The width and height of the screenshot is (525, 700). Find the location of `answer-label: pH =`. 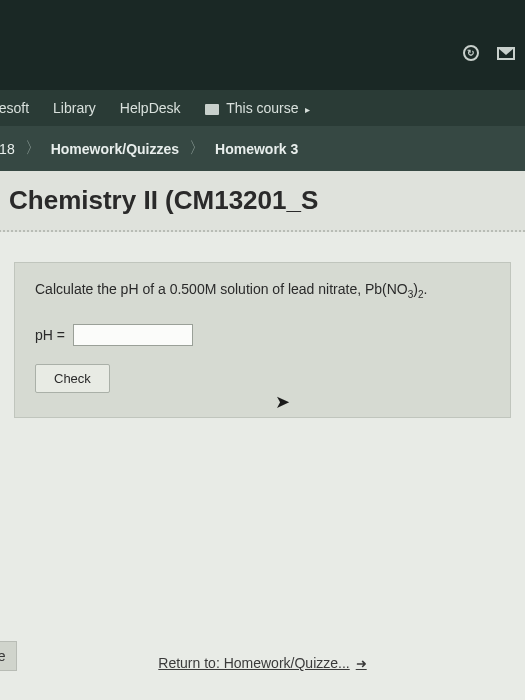

answer-label: pH = is located at coordinates (50, 335).